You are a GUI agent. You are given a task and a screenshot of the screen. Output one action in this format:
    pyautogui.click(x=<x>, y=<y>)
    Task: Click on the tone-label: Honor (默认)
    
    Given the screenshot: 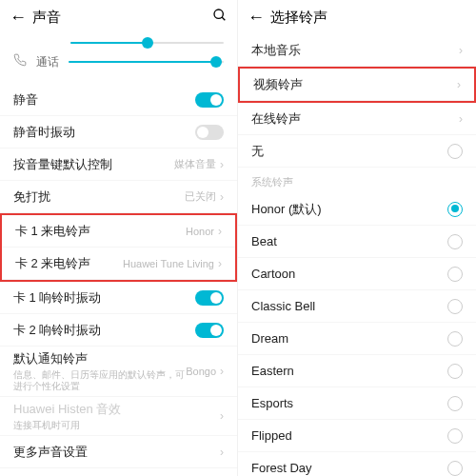 What is the action you would take?
    pyautogui.click(x=349, y=209)
    